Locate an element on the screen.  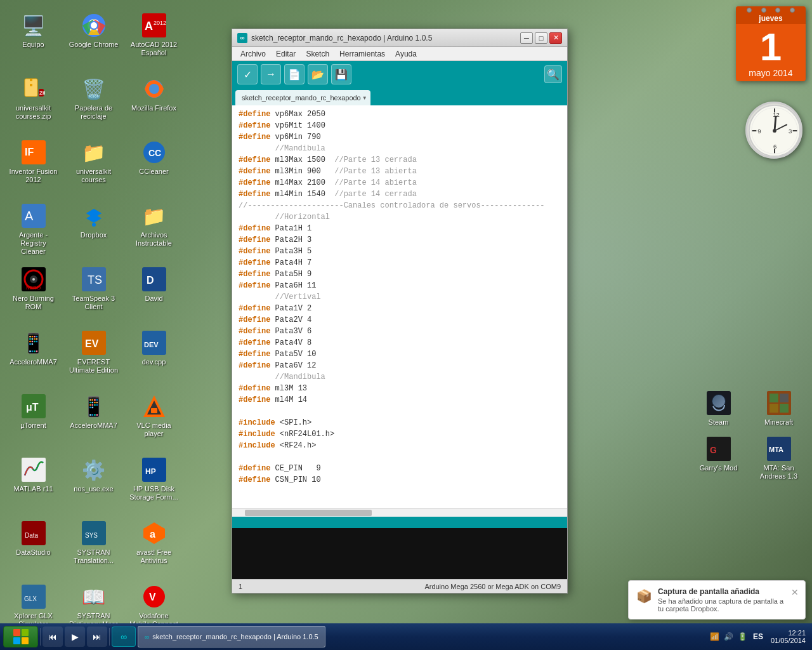
calendar-day-number: 1 is located at coordinates (771, 46).